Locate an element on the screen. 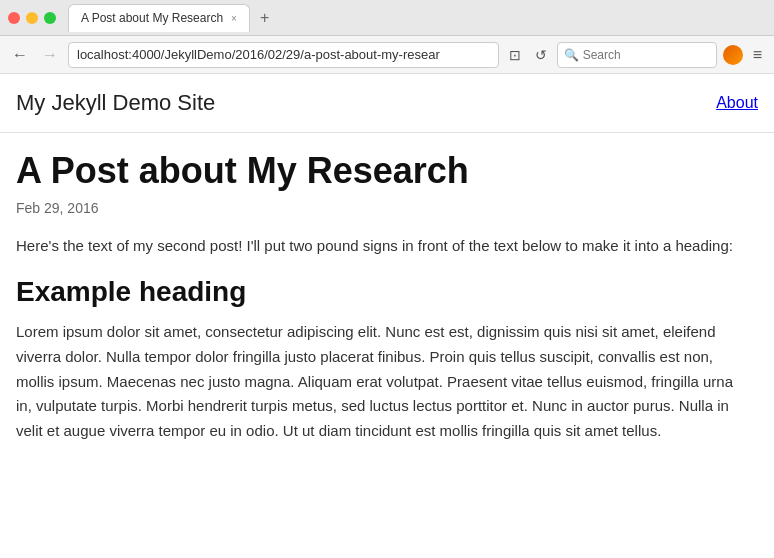 The height and width of the screenshot is (558, 774). search-box: 🔍 is located at coordinates (637, 55).